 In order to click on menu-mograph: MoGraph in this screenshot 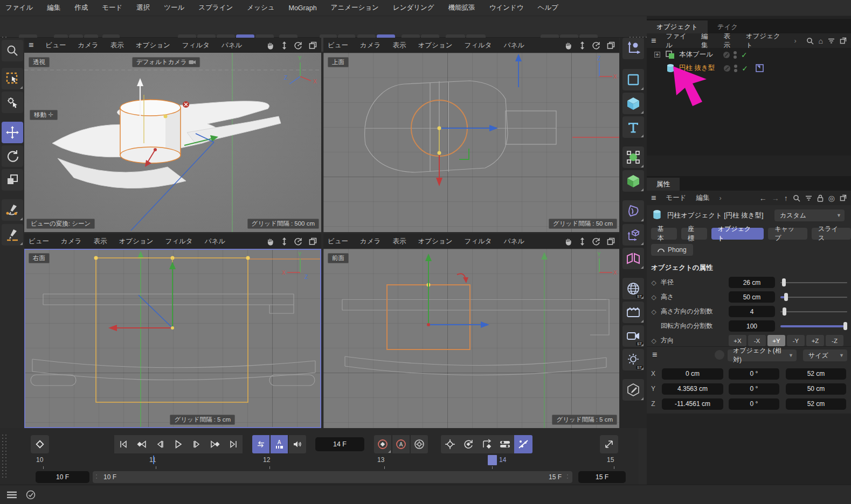, I will do `click(303, 8)`.